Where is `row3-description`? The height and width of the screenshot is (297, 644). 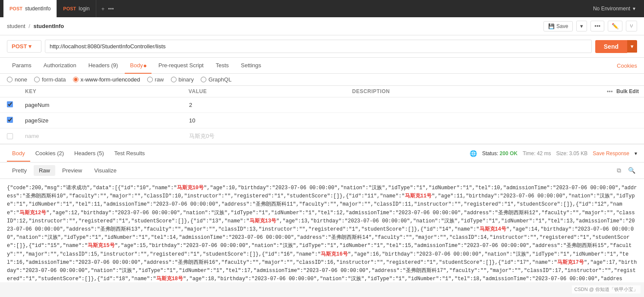 row3-description is located at coordinates (471, 136).